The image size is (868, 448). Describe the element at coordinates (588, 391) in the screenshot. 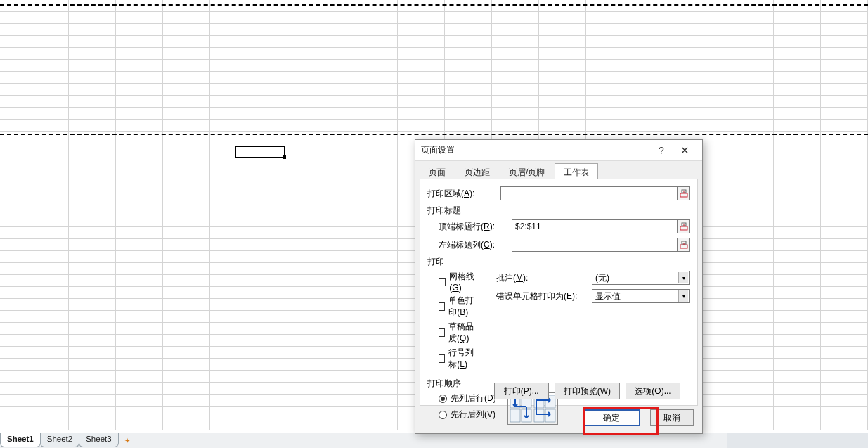

I see `preview-button: 打印预览(W)` at that location.